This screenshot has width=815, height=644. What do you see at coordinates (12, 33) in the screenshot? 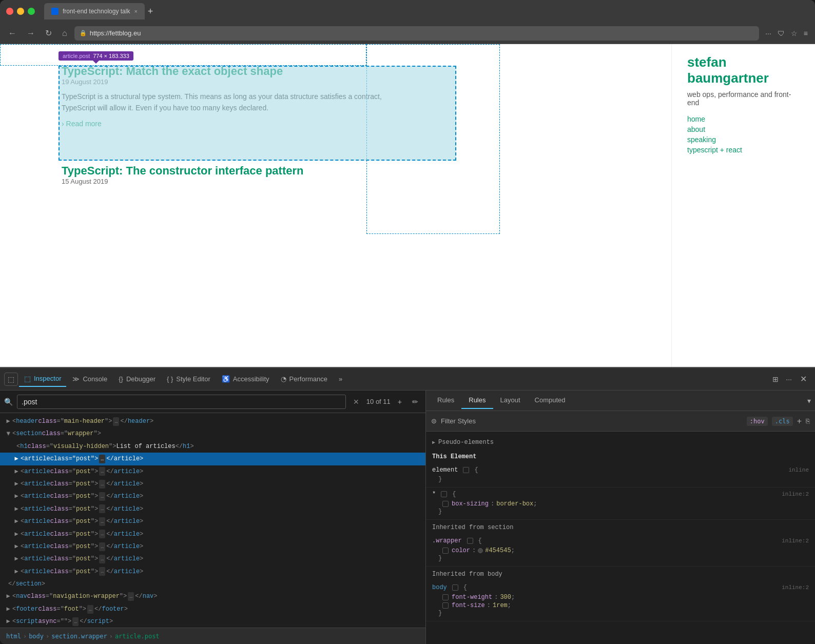
I see `back-button: ←` at bounding box center [12, 33].